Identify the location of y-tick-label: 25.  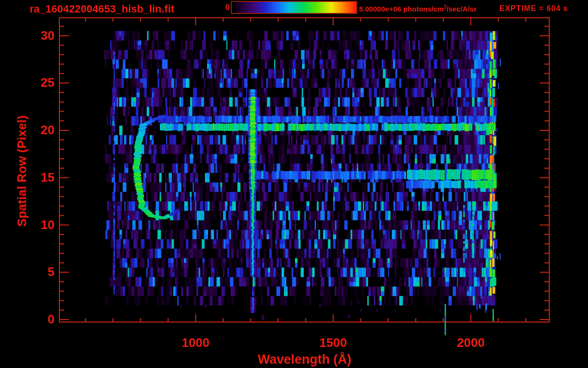
(48, 82).